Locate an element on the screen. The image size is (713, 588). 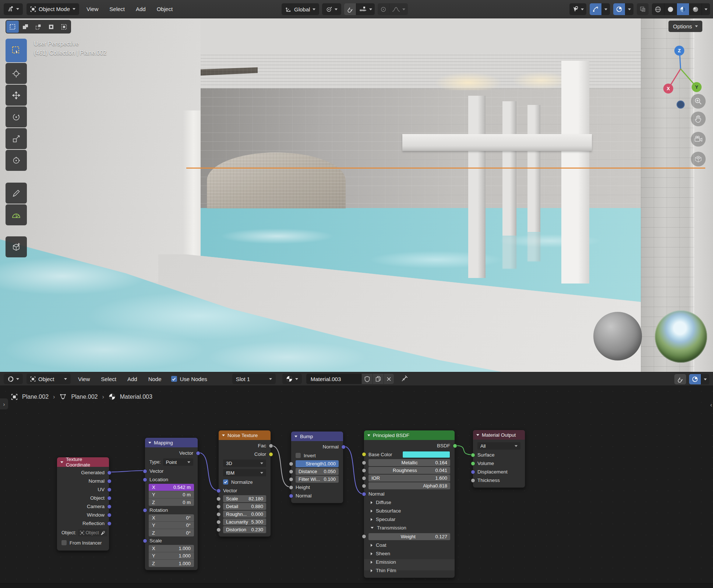
tool-measure is located at coordinates (16, 215).